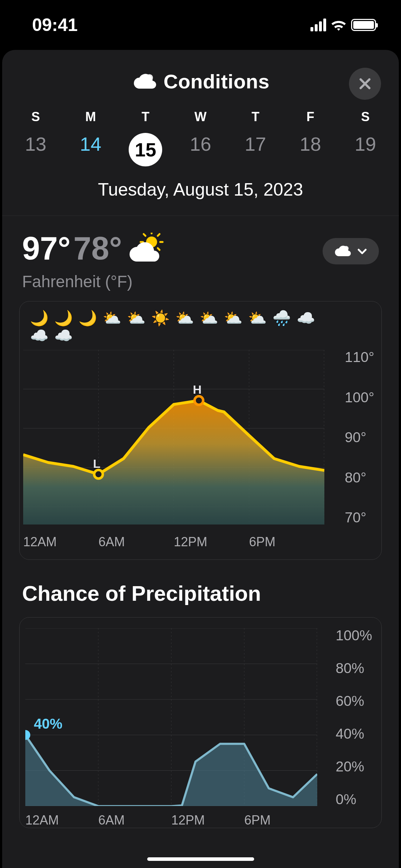 The width and height of the screenshot is (401, 868). I want to click on partly-sunny-icon, so click(148, 249).